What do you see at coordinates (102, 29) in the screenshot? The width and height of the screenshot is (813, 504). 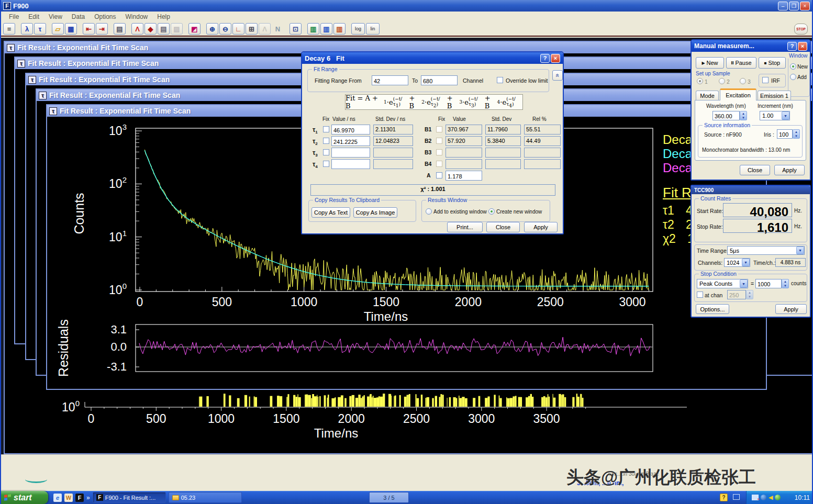 I see `export-data-icon: ⇥` at bounding box center [102, 29].